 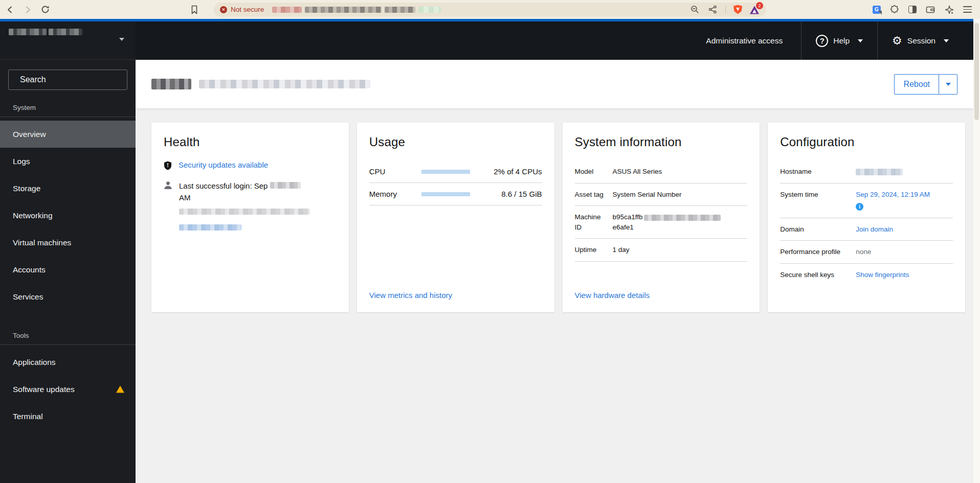 I want to click on session-menu: ⚙ Session, so click(x=926, y=41).